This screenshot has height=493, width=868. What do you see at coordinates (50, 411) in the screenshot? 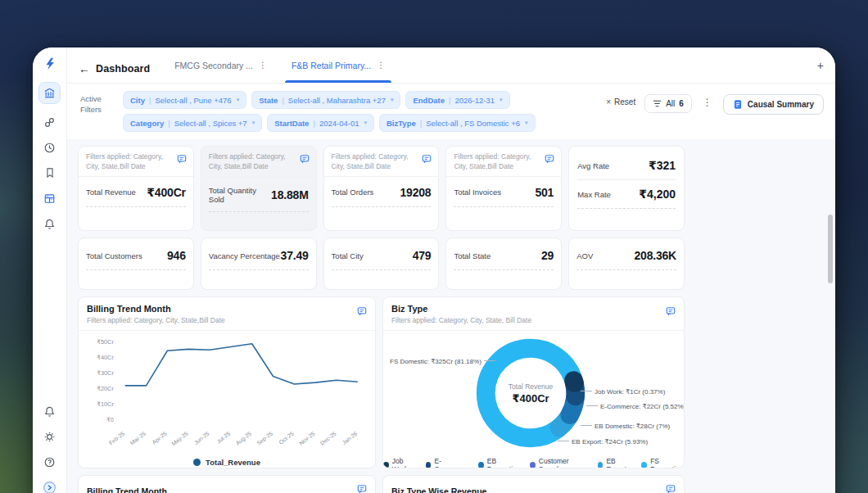
I see `sidebar-notifications-icon` at bounding box center [50, 411].